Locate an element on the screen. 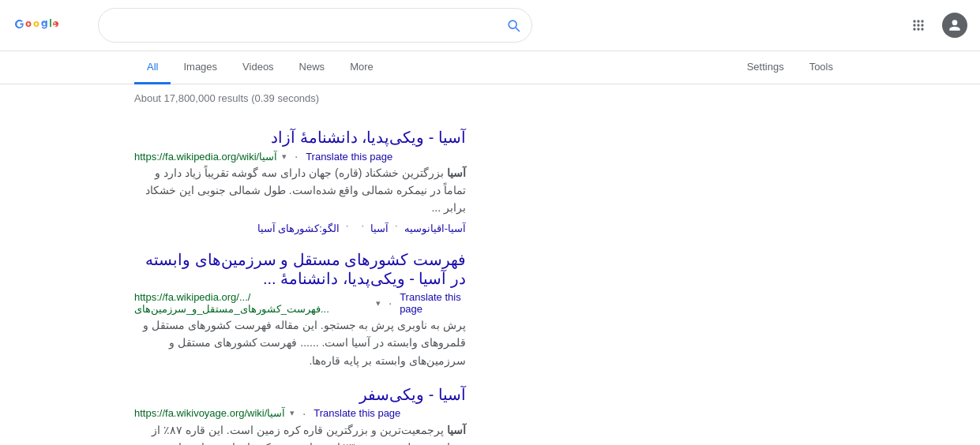 The width and height of the screenshot is (980, 445). header-right is located at coordinates (936, 25).